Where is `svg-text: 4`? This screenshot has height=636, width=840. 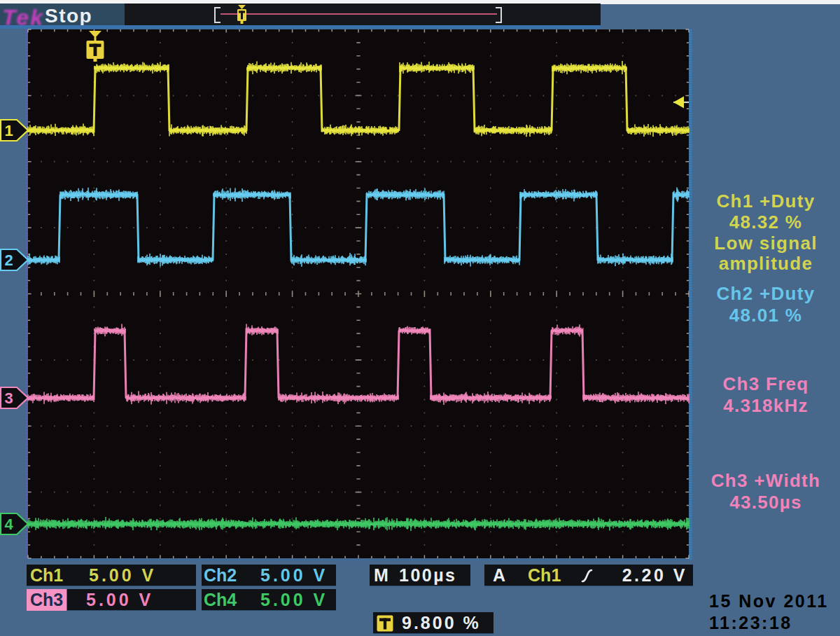 svg-text: 4 is located at coordinates (8, 524).